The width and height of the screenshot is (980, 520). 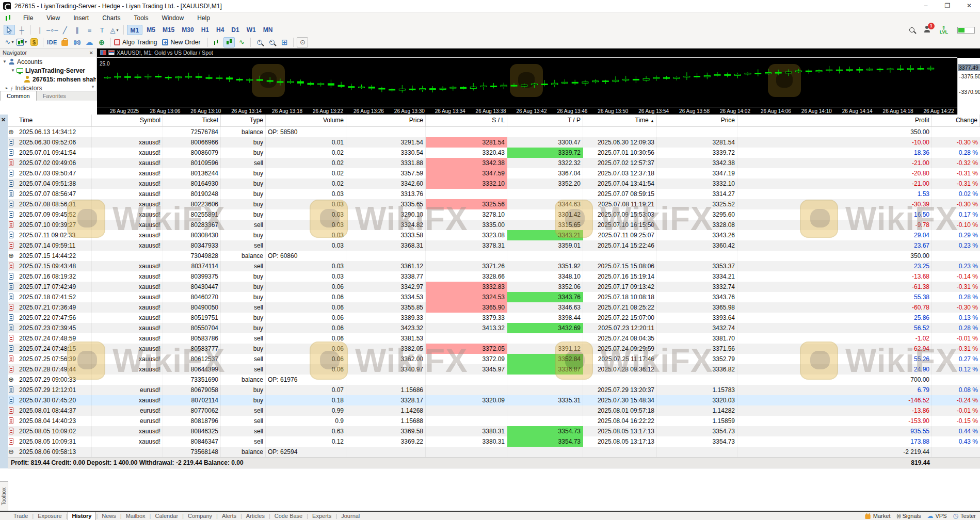 I want to click on tree-collapse-icon: ▼, so click(x=5, y=62).